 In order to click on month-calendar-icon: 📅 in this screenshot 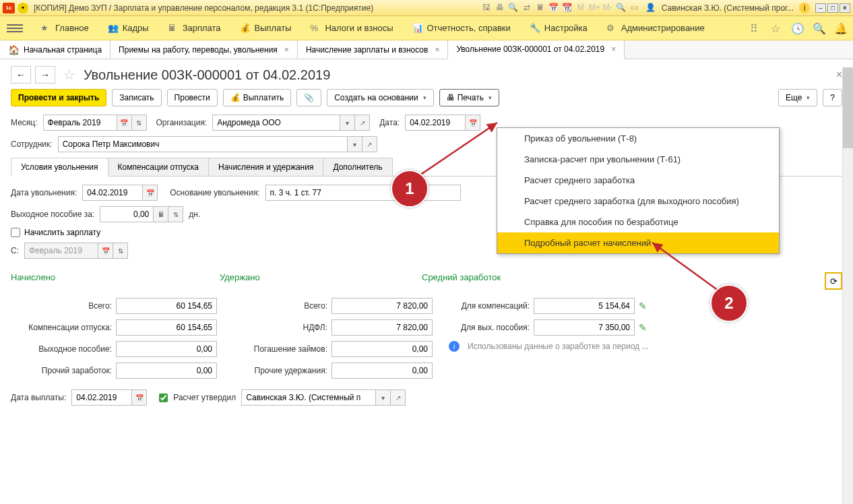, I will do `click(125, 123)`.